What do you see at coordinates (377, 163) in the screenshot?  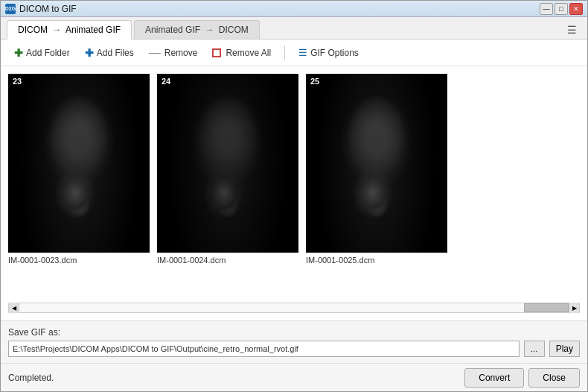 I see `image-frame-3: 25` at bounding box center [377, 163].